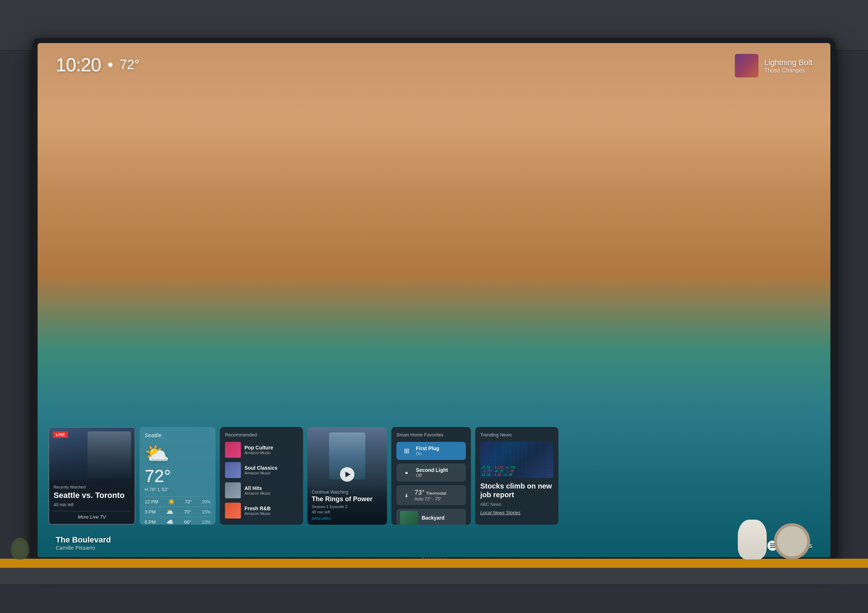  What do you see at coordinates (517, 476) in the screenshot?
I see `trending-news-card: Trending News +1.55 -3.175 +1.755 -3.715` at bounding box center [517, 476].